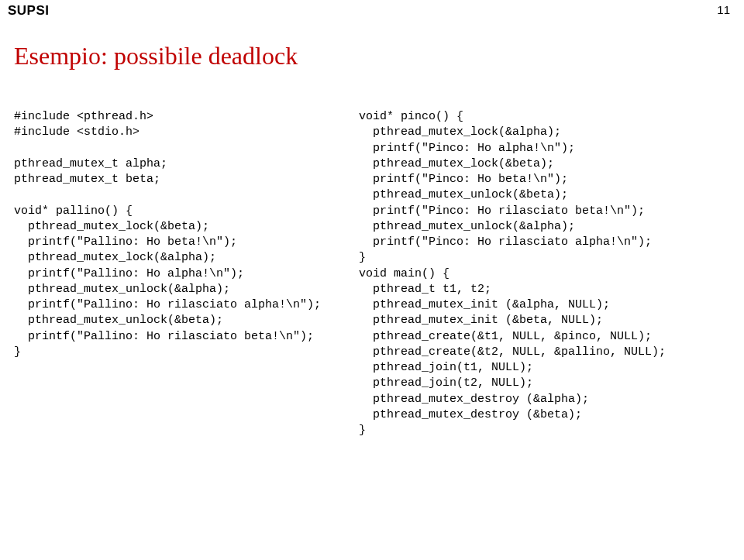  What do you see at coordinates (379, 56) in the screenshot?
I see `slide-title: Esempio: possibile deadlock` at bounding box center [379, 56].